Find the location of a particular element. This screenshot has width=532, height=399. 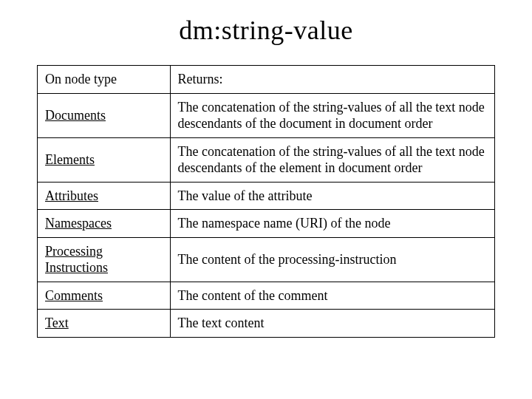

returns-cell: The value of the attribute is located at coordinates (332, 196).